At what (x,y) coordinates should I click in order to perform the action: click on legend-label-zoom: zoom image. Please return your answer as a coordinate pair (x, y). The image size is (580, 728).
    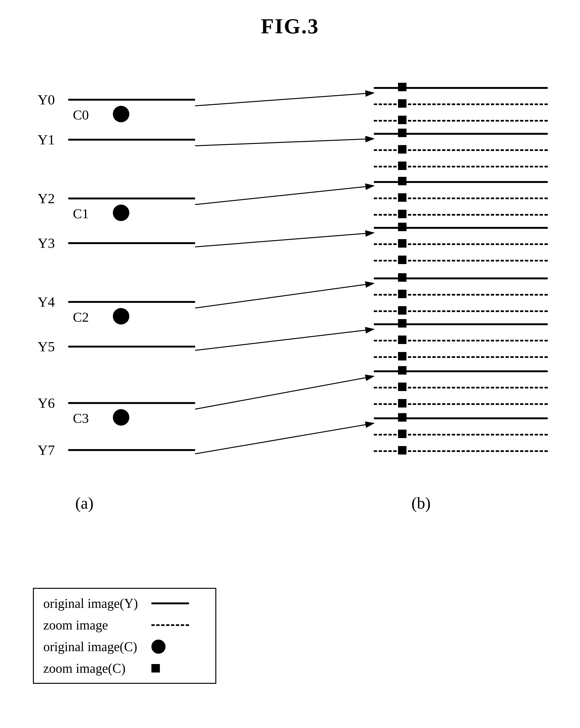
    Looking at the image, I should click on (97, 625).